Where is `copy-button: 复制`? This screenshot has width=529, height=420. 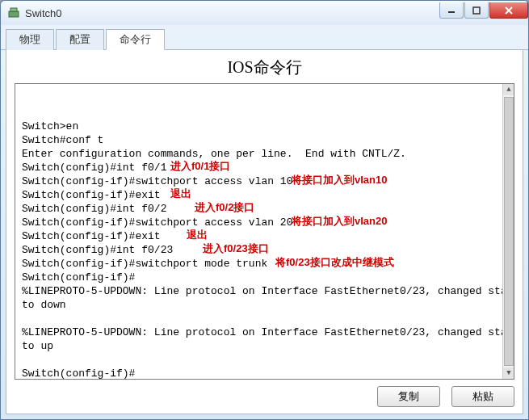
copy-button: 复制 is located at coordinates (409, 397).